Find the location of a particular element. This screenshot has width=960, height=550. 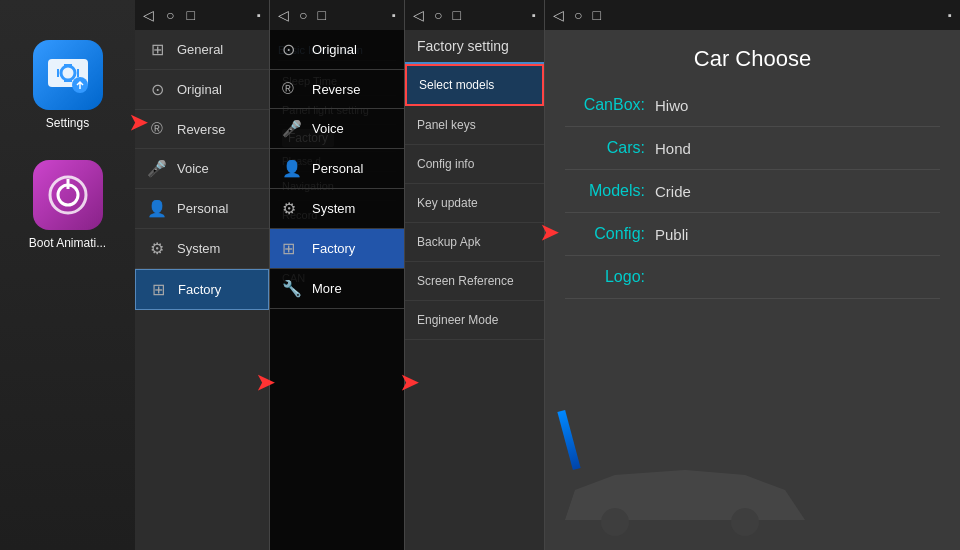

menu-item-system: ⚙ System is located at coordinates (202, 249).